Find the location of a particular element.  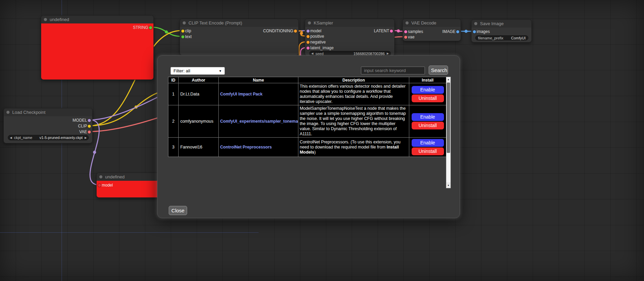

image-output-dot is located at coordinates (458, 32).